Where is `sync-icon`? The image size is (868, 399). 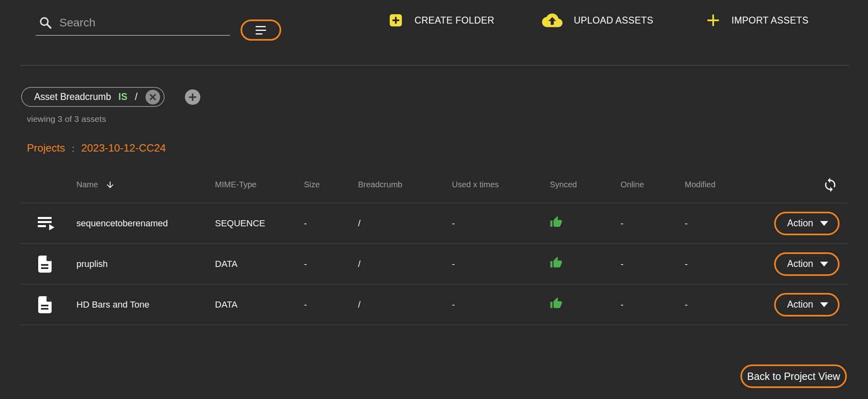
sync-icon is located at coordinates (830, 185).